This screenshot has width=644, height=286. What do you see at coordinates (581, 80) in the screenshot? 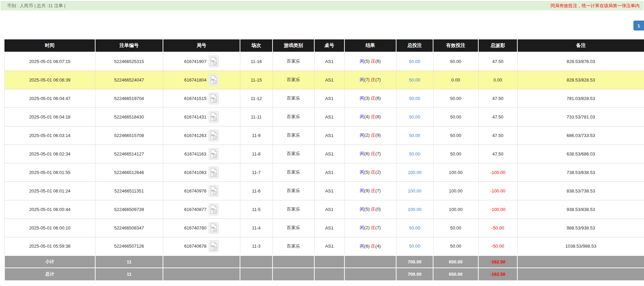
I see `cell-remark: 828.53/828.53` at bounding box center [581, 80].